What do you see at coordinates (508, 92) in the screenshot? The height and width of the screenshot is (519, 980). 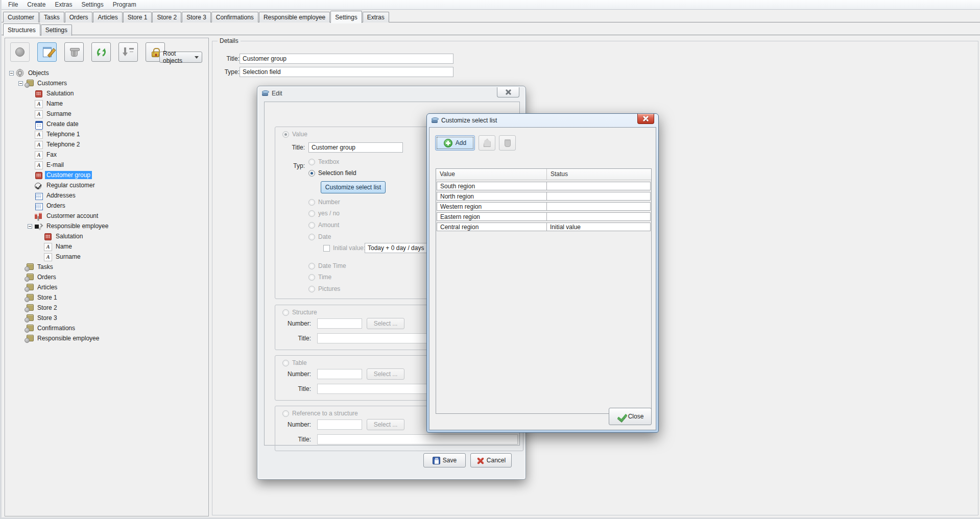 I see `close-button` at bounding box center [508, 92].